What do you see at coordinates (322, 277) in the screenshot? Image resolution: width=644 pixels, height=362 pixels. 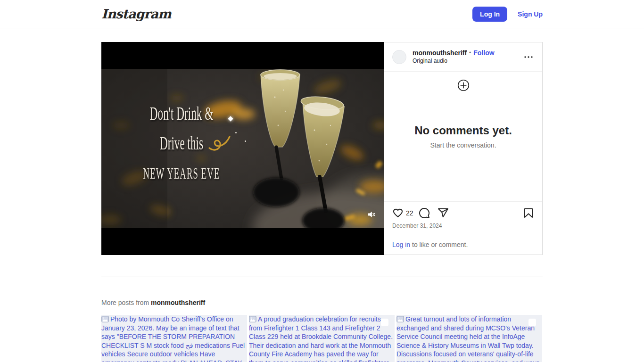 I see `section-divider` at bounding box center [322, 277].